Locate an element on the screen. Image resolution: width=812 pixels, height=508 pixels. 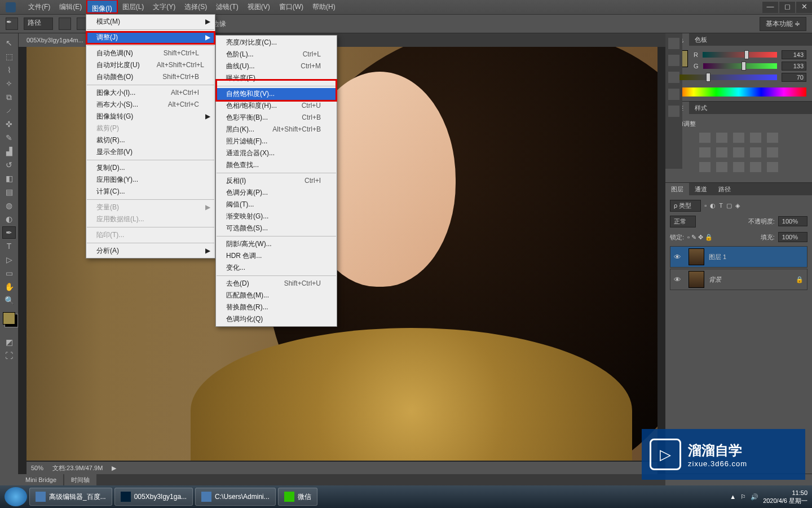
g-slider is located at coordinates (740, 66).